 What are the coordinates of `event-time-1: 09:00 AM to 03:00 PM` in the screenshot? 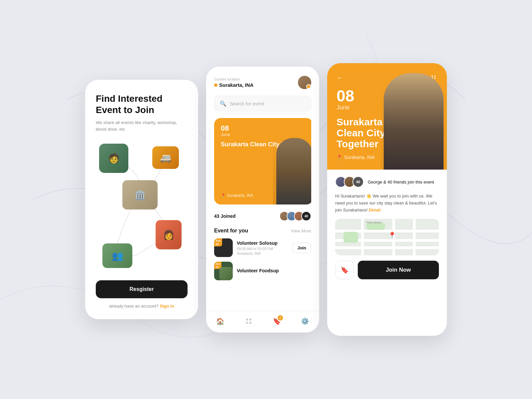 It's located at (263, 249).